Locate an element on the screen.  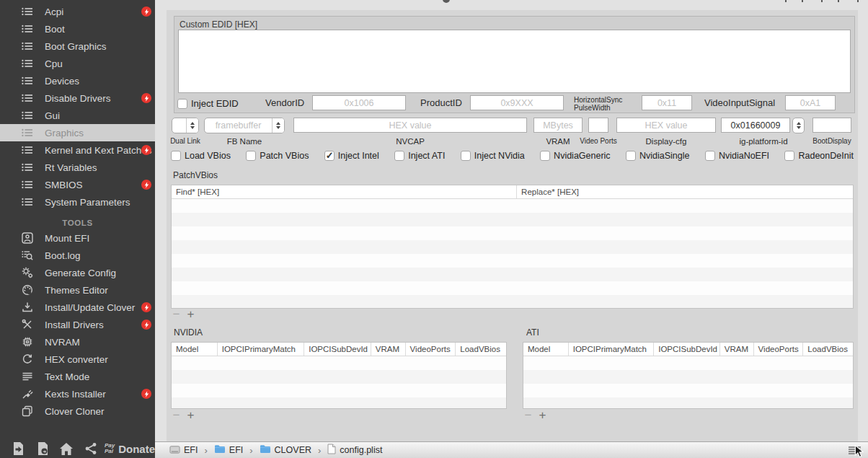
sidebar-item-install-update-clover: Install/Update Clover is located at coordinates (78, 307).